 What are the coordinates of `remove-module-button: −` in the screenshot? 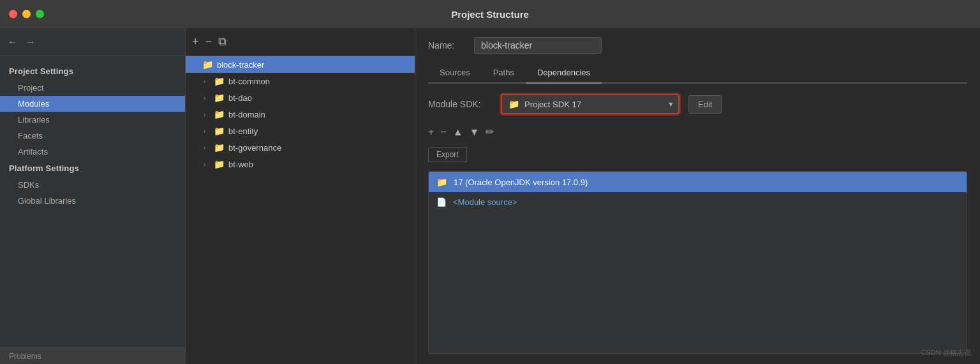 It's located at (209, 42).